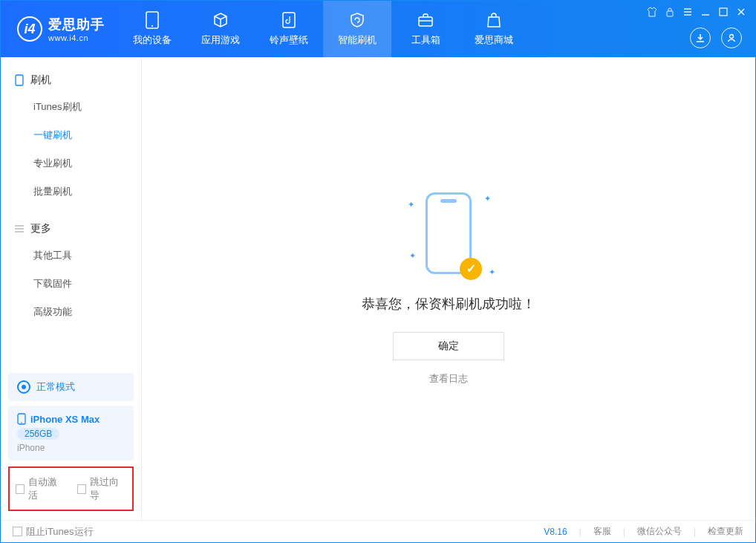 The height and width of the screenshot is (543, 756). What do you see at coordinates (71, 387) in the screenshot?
I see `mode-box: 正常模式` at bounding box center [71, 387].